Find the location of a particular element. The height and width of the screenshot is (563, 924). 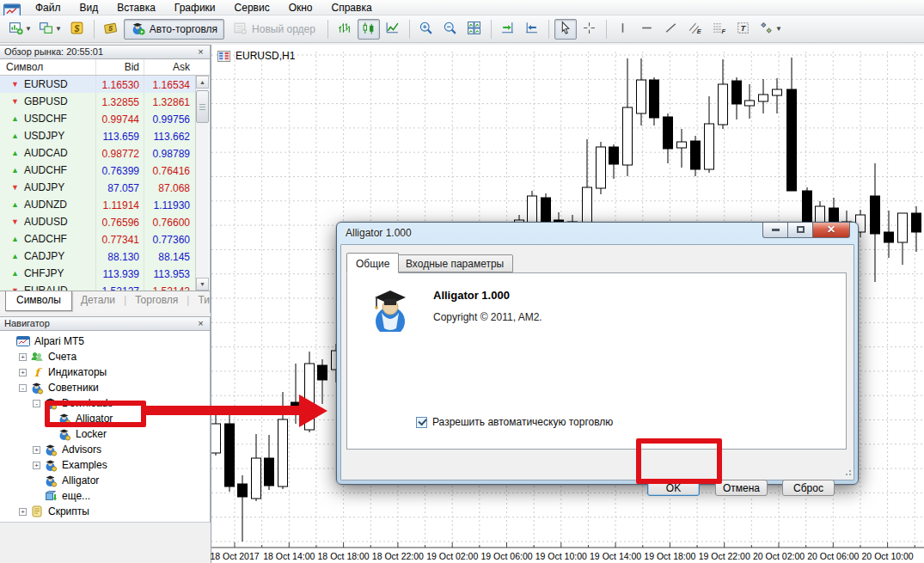

tile-windows-button is located at coordinates (474, 29).